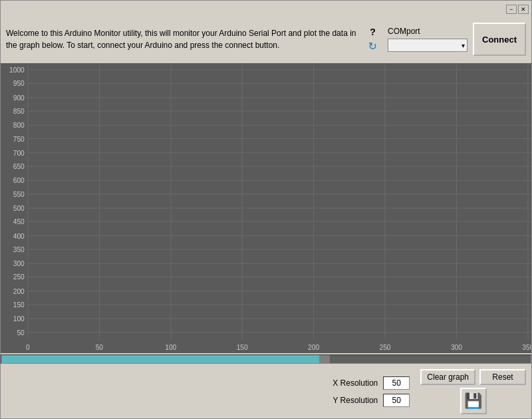 This screenshot has height=419, width=532. Describe the element at coordinates (19, 153) in the screenshot. I see `svg-text: 700` at that location.